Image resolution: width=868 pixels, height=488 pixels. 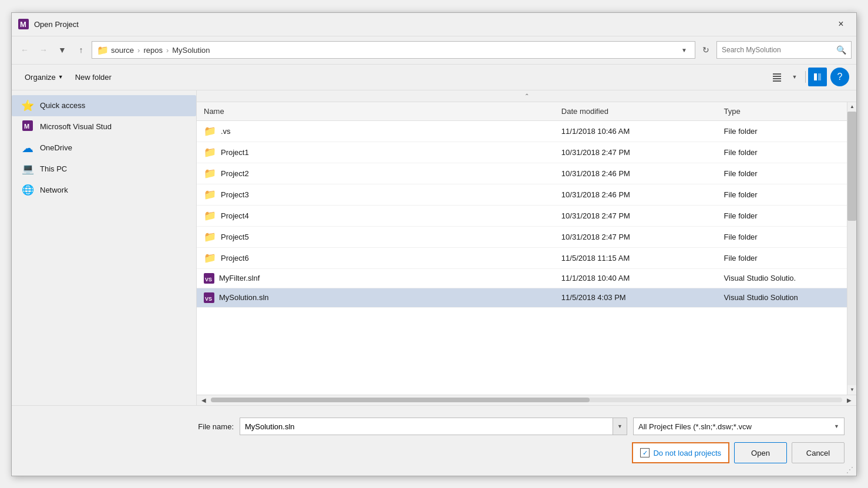 I want to click on network-icon: 🌐, so click(x=28, y=190).